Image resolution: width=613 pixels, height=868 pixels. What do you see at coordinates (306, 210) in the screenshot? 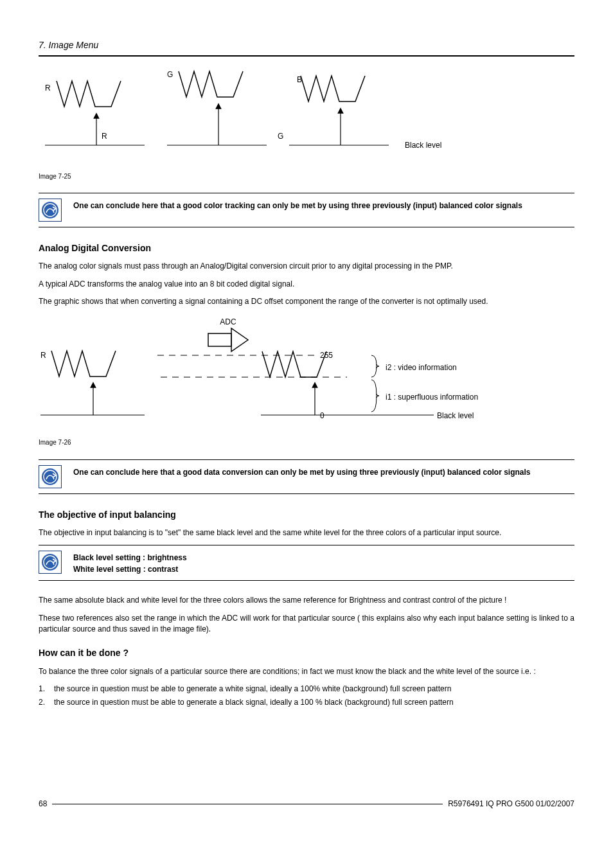
I see `callout-color-tracking: One can conclude here that a good color …` at bounding box center [306, 210].